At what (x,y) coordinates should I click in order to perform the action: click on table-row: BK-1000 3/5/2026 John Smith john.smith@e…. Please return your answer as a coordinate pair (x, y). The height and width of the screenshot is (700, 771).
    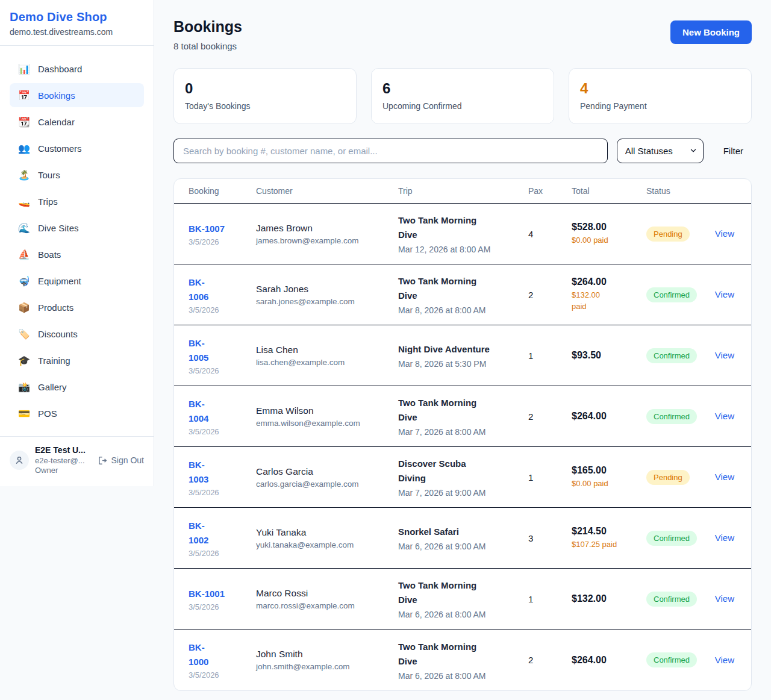
    Looking at the image, I should click on (463, 660).